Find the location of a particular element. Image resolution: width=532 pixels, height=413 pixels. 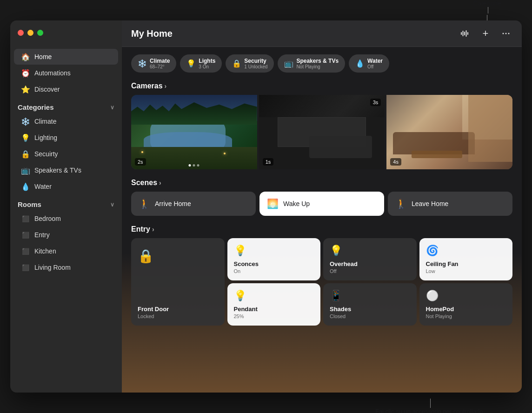

homepod-name: HomePod is located at coordinates (466, 309).